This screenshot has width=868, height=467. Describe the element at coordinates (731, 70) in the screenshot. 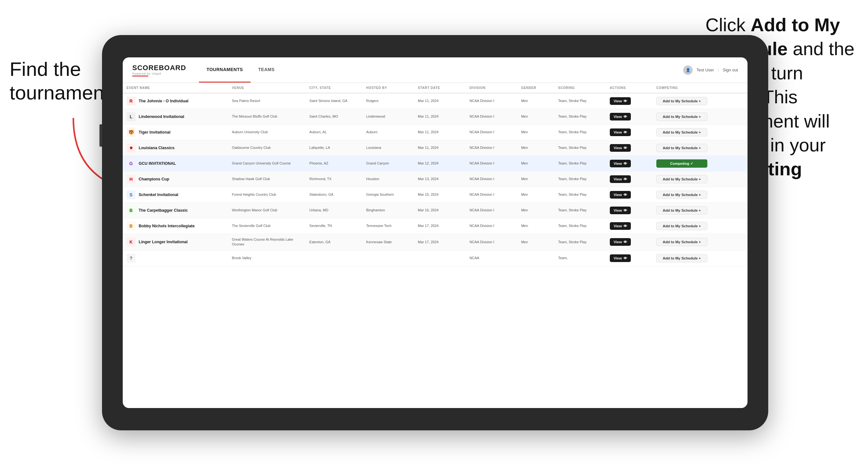

I see `sign-out-link: Sign out` at that location.